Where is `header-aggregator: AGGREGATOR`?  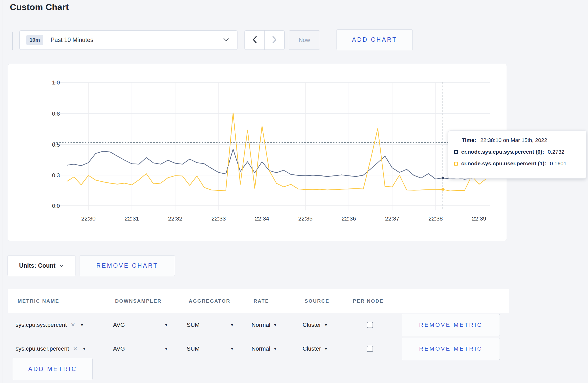
header-aggregator: AGGREGATOR is located at coordinates (221, 301).